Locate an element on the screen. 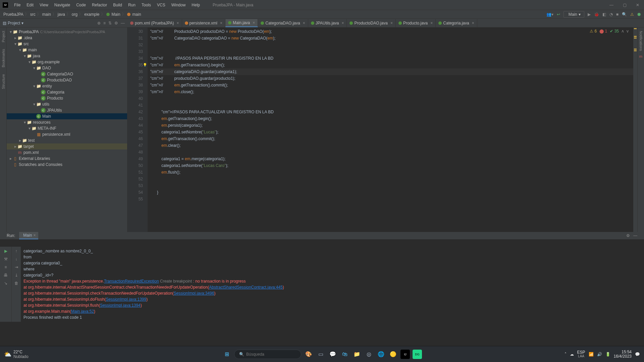 The width and height of the screenshot is (644, 362). tree-item: ▸📁target is located at coordinates (67, 146).